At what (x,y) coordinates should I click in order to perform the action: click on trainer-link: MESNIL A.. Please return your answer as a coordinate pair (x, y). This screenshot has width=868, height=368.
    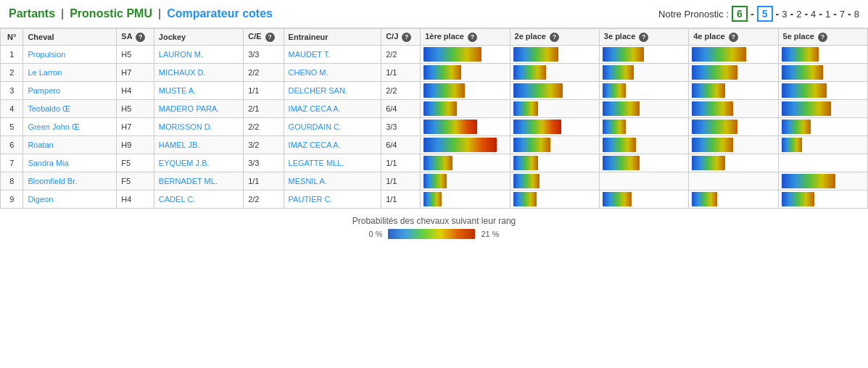
    Looking at the image, I should click on (307, 181).